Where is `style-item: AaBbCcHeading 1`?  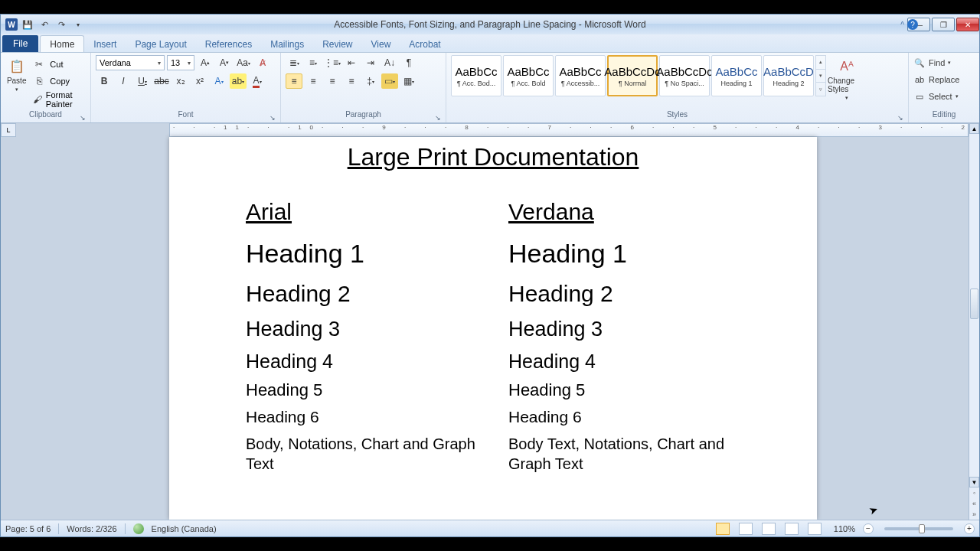 style-item: AaBbCcHeading 1 is located at coordinates (737, 76).